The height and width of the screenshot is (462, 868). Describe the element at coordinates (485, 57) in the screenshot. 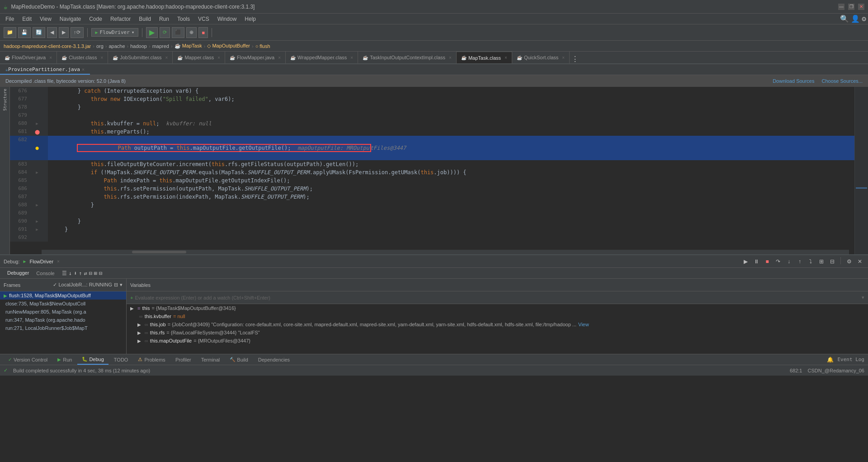

I see `tab-maptask: ☕ MapTask.class ×` at that location.